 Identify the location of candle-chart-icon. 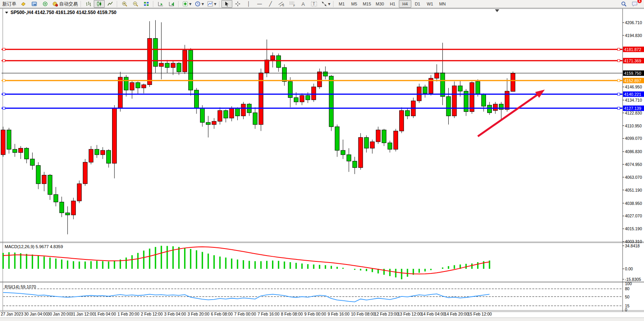
(99, 4).